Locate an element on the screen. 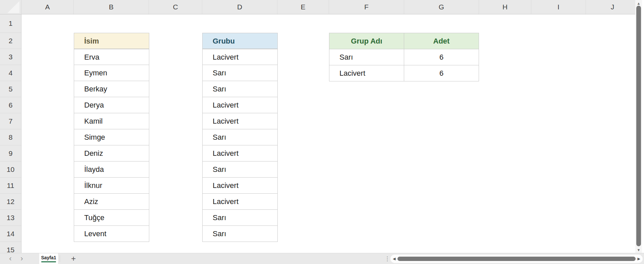 Image resolution: width=644 pixels, height=264 pixels. column-header-B: B is located at coordinates (111, 7).